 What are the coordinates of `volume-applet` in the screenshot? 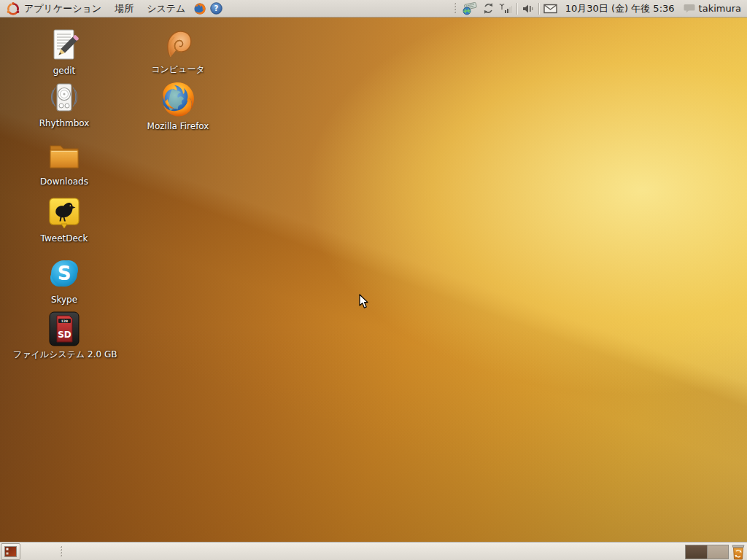 It's located at (528, 9).